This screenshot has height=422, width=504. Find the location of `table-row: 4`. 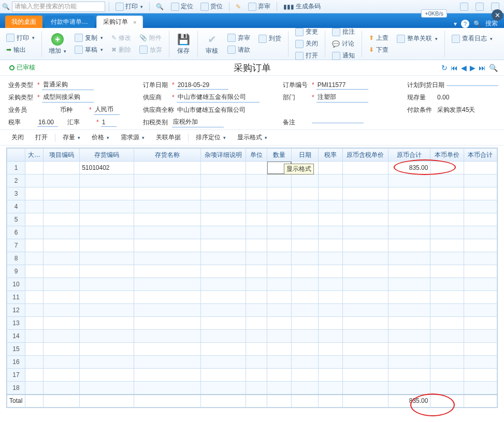

table-row: 4 is located at coordinates (252, 207).